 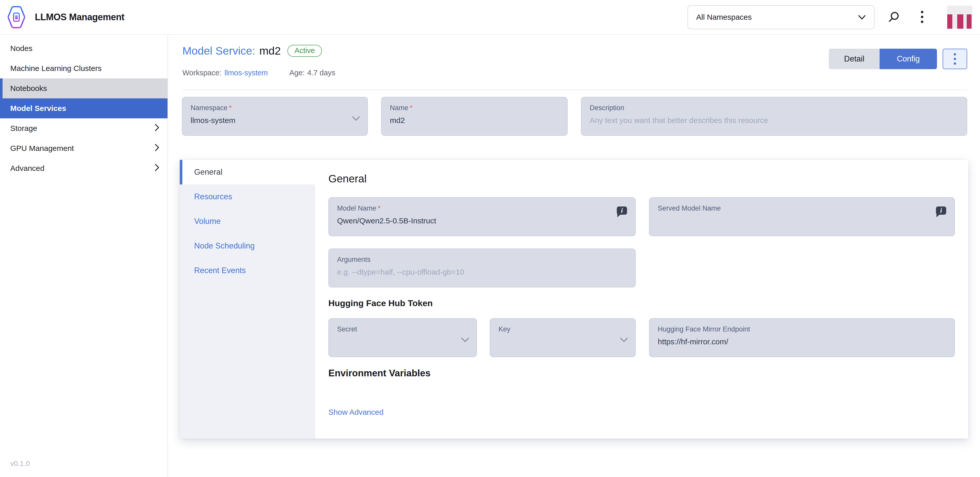 What do you see at coordinates (20, 464) in the screenshot?
I see `app-version: v0.1.0` at bounding box center [20, 464].